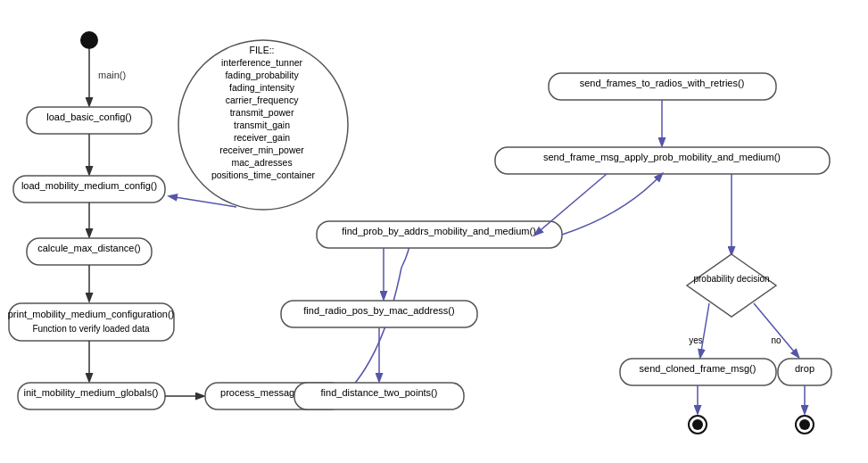 This screenshot has width=868, height=463. Describe the element at coordinates (696, 341) in the screenshot. I see `label-yes: yes` at that location.